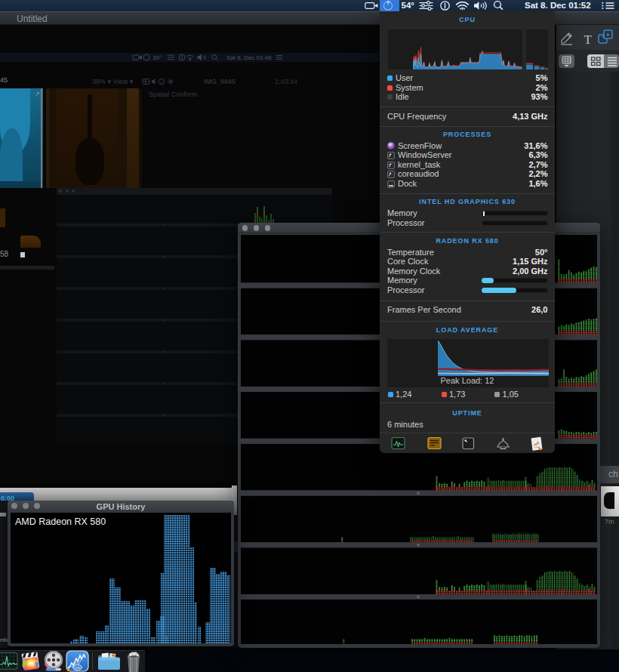  What do you see at coordinates (249, 57) in the screenshot?
I see `svg-text: Sat 8. Dec 01:48` at bounding box center [249, 57].